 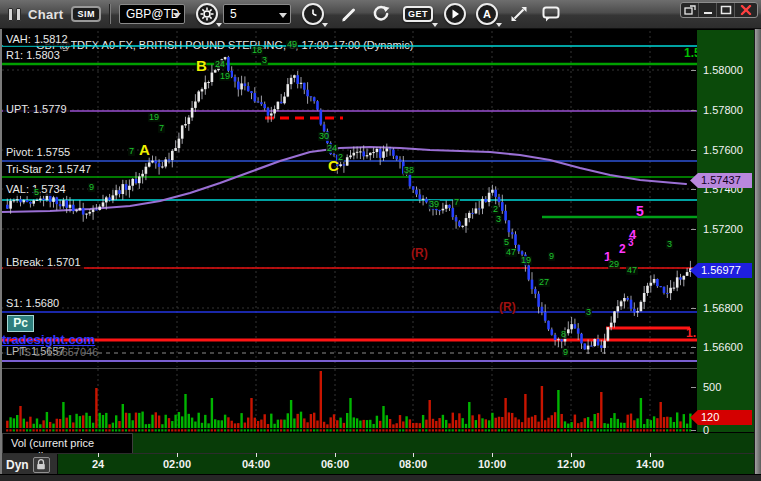 I want to click on time-frame-clock-button, so click(x=313, y=14).